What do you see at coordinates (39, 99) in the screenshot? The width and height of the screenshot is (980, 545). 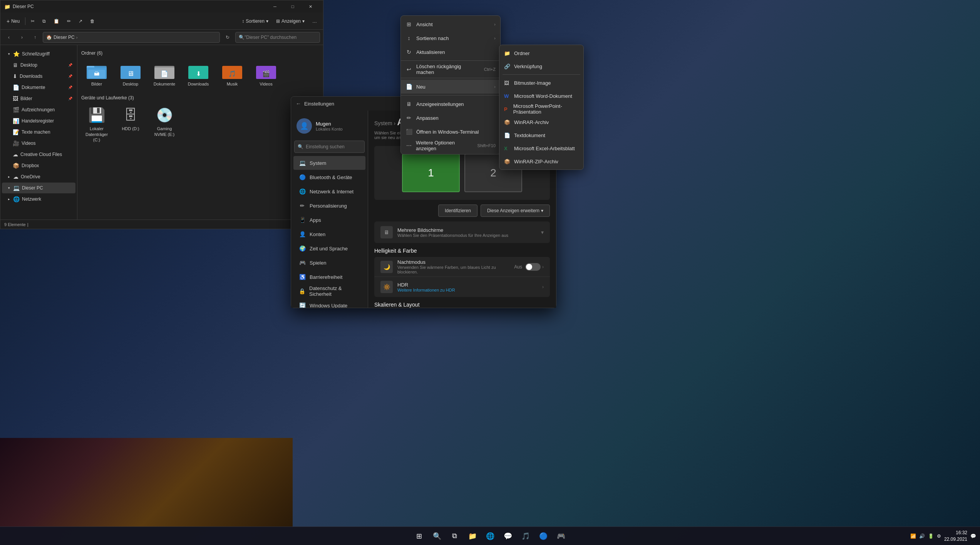 I see `sidebar-item-pictures: 🖼 Bilder 📌` at bounding box center [39, 99].